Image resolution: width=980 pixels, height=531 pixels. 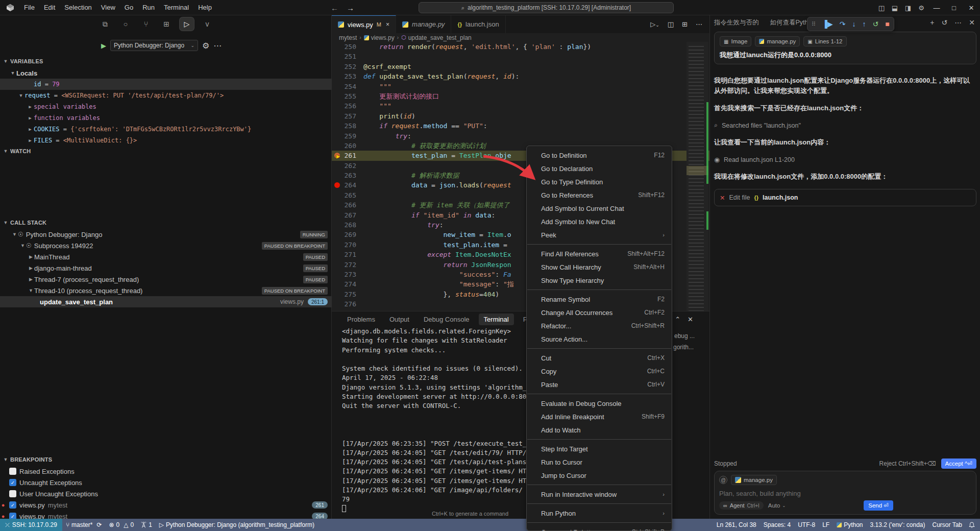 I want to click on menu-item-go-to-type-definition: Go to Type Definition, so click(x=599, y=182).